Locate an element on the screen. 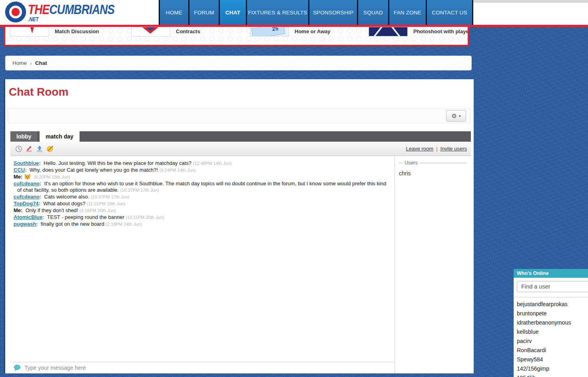 This screenshot has width=588, height=377. logo-the: THE is located at coordinates (38, 9).